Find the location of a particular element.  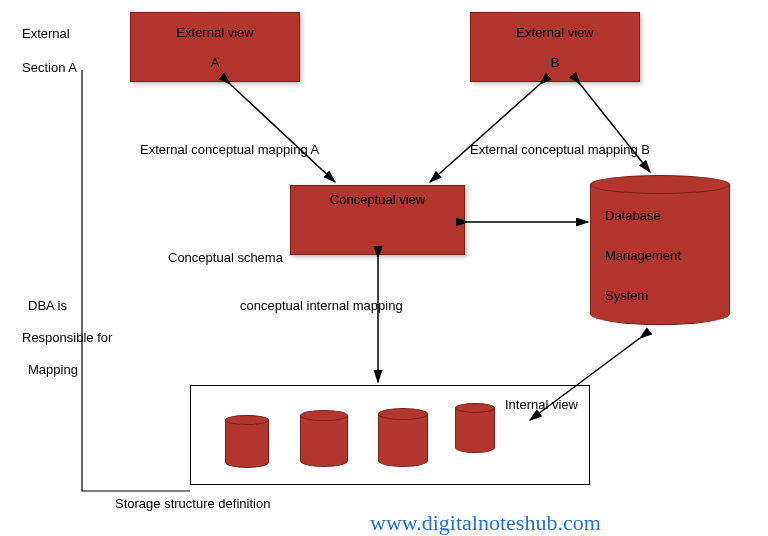

external-view-a-sub: A is located at coordinates (215, 62).